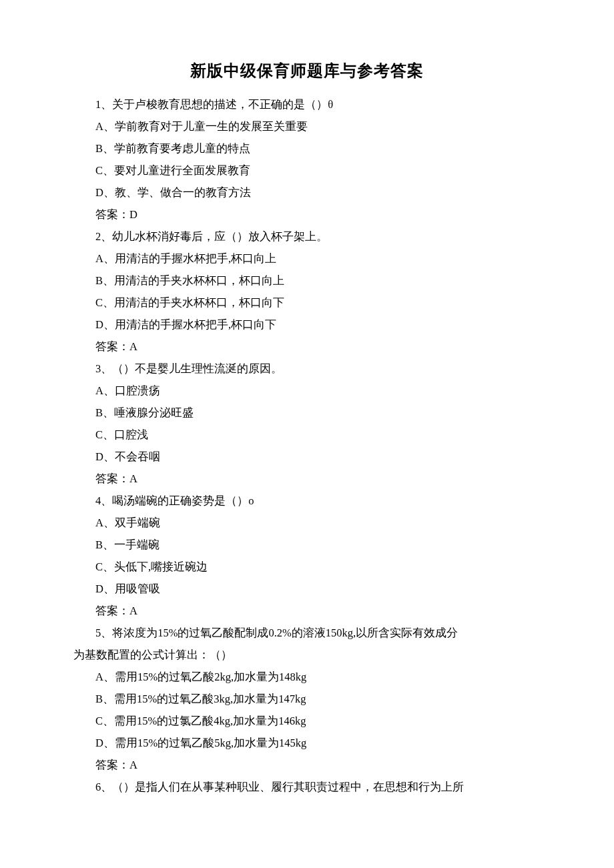 The height and width of the screenshot is (868, 614). What do you see at coordinates (307, 259) in the screenshot?
I see `text-line: A、用清洁的手握水杯把手,杯口向上` at bounding box center [307, 259].